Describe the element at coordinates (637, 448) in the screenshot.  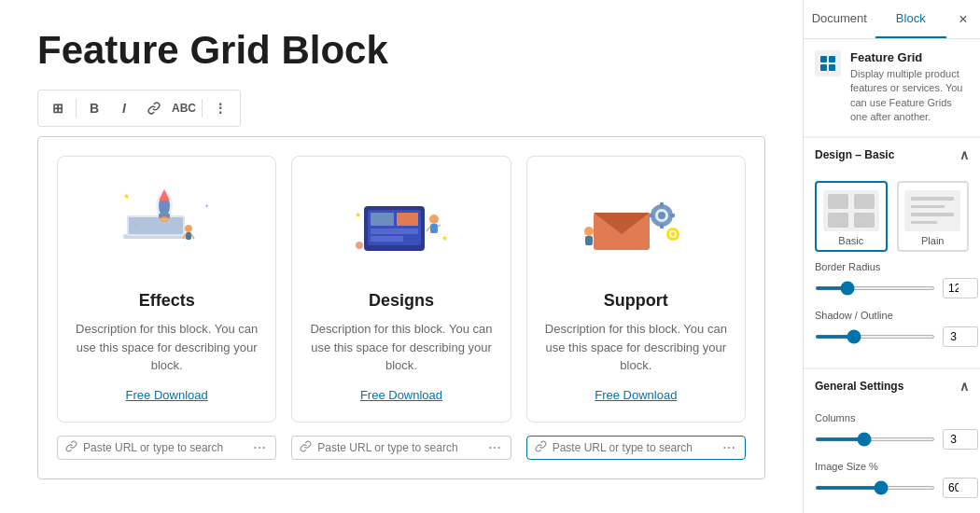
I see `url-input-support: ⋯` at that location.